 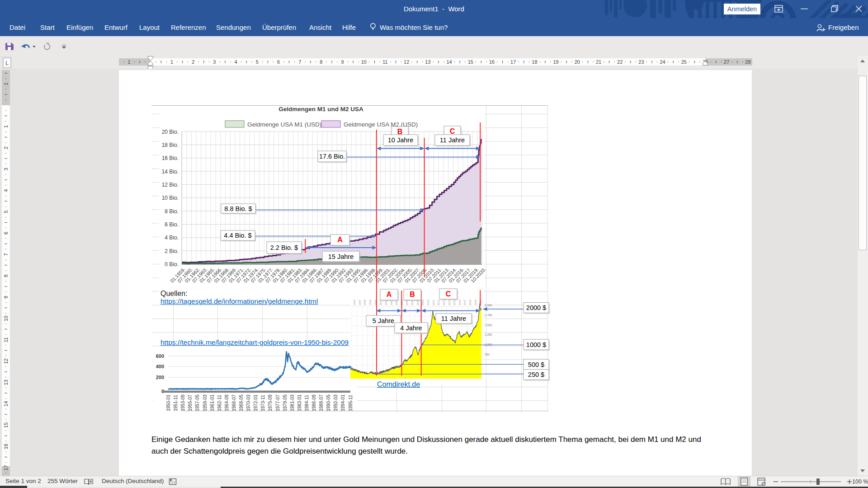 I want to click on svg-text: 1964-09, so click(x=227, y=403).